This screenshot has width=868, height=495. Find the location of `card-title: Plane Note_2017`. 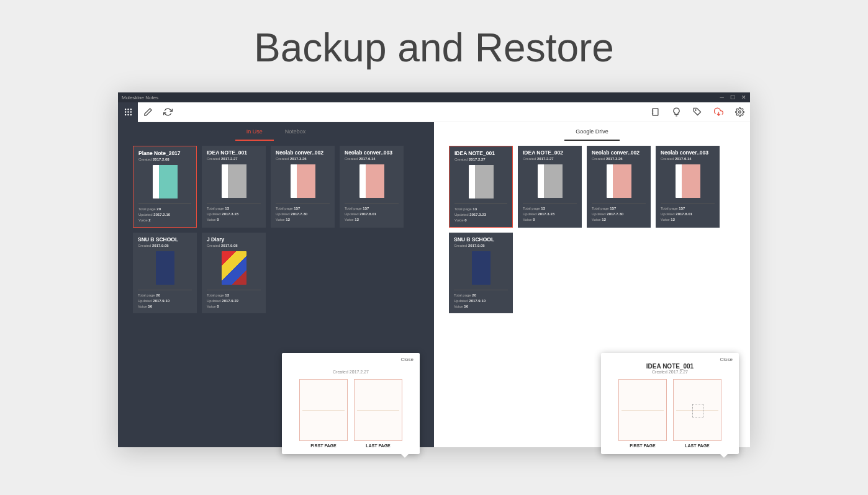

card-title: Plane Note_2017 is located at coordinates (165, 153).